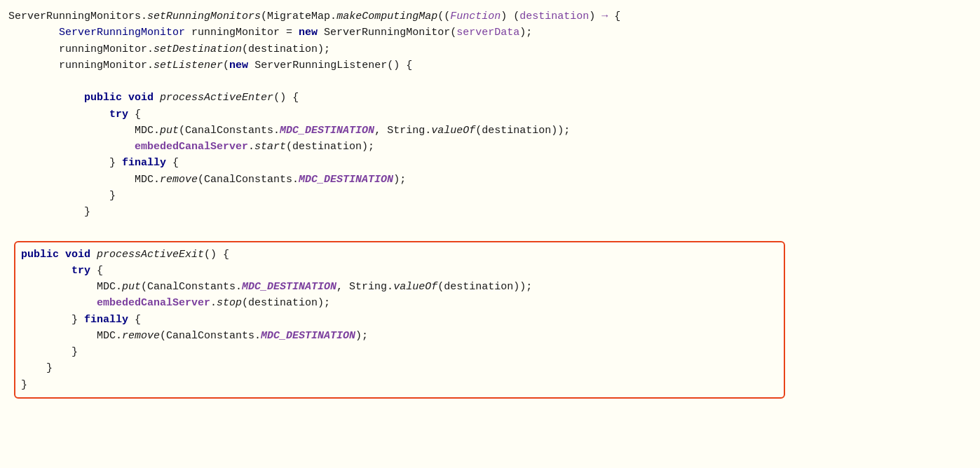 The image size is (980, 468). What do you see at coordinates (494, 98) in the screenshot?
I see `code-line-5: public void processActiveEnter() {` at bounding box center [494, 98].